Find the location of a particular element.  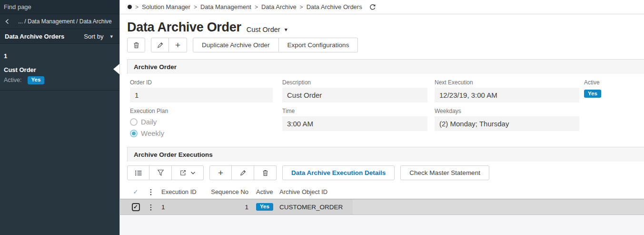

executions-section-header: Archive Order Executions is located at coordinates (386, 154).